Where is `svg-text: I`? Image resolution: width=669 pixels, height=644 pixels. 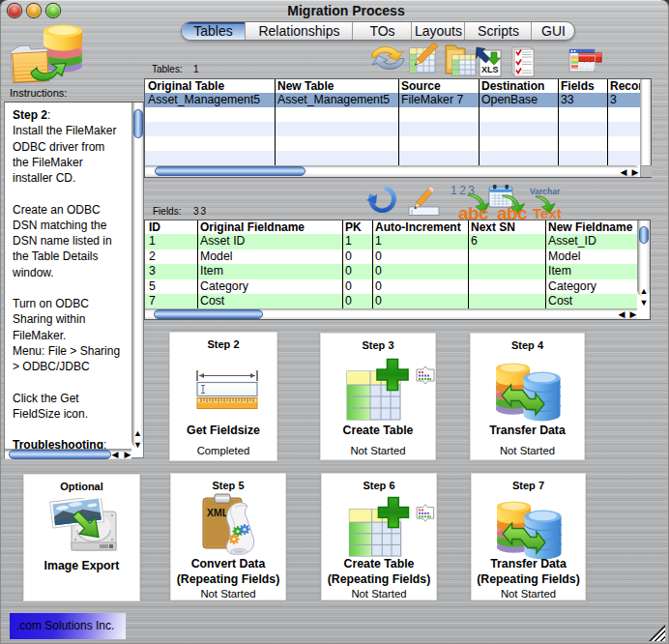 svg-text: I is located at coordinates (412, 213).